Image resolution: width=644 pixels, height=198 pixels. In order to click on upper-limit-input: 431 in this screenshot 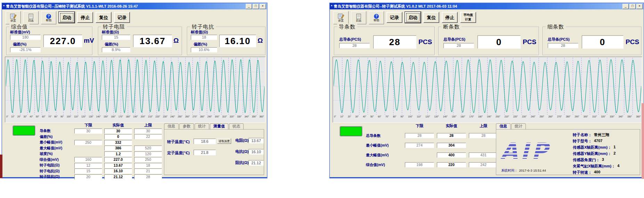, I will do `click(483, 155)`.